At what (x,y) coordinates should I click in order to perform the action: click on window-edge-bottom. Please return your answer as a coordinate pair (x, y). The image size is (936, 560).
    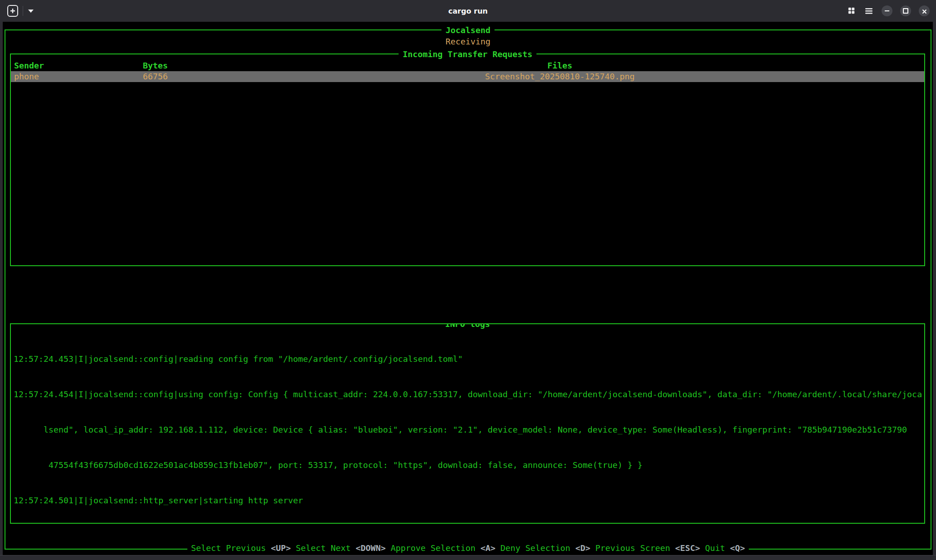
    Looking at the image, I should click on (468, 558).